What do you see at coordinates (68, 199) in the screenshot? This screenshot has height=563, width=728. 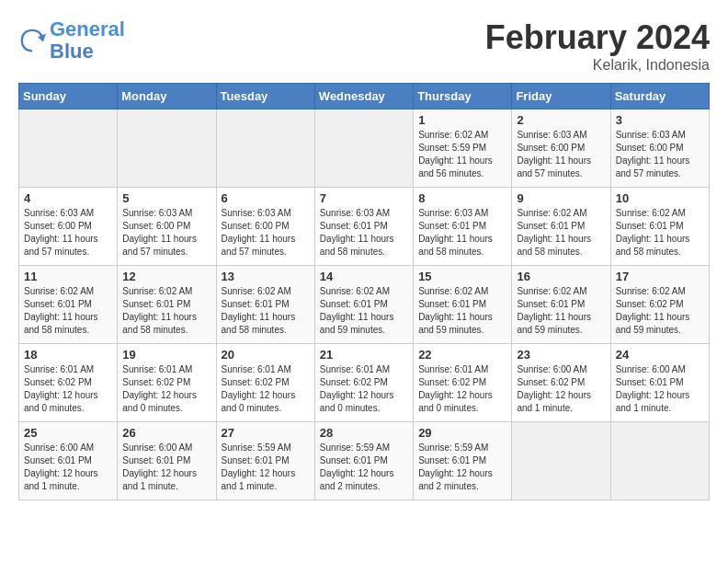 I see `day-number: 4` at bounding box center [68, 199].